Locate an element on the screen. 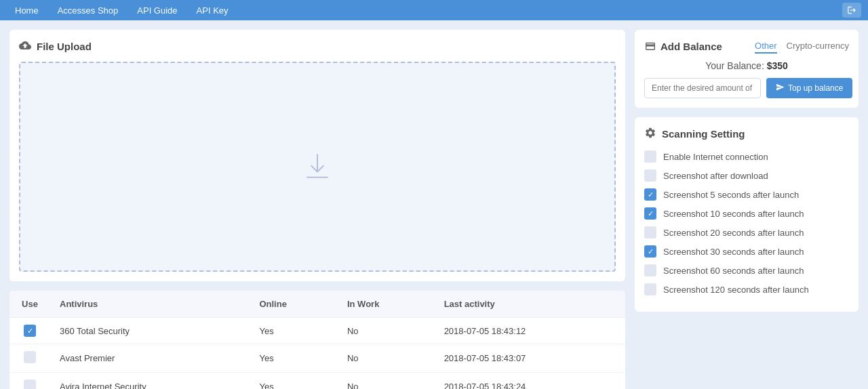 This screenshot has width=868, height=389. tab-crypto: Crypto-currency is located at coordinates (818, 46).